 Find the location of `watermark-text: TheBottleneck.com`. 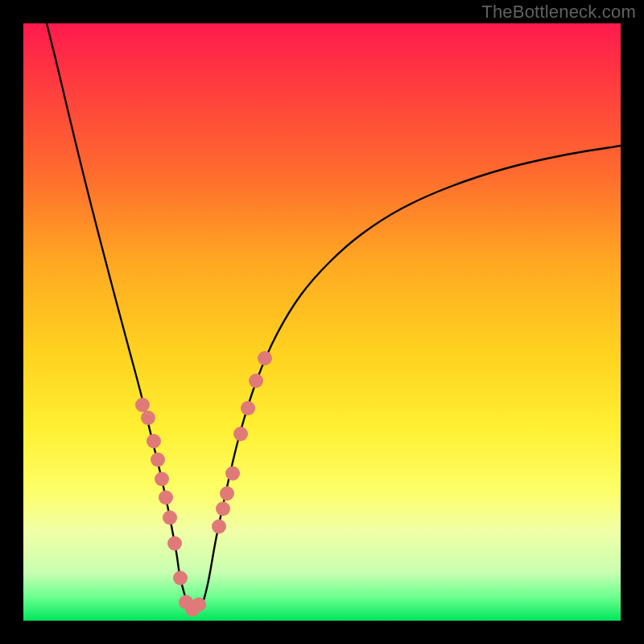

watermark-text: TheBottleneck.com is located at coordinates (559, 12).